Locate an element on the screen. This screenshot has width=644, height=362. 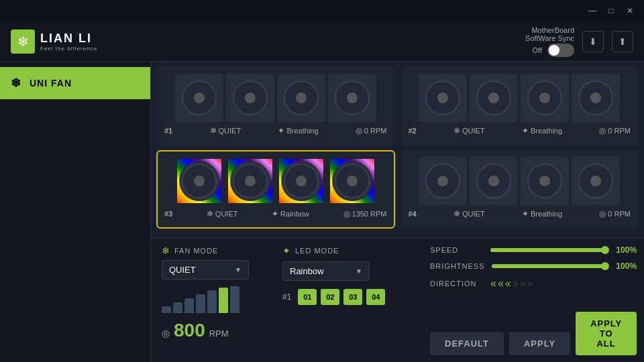
header: ❄ LIAN LI Feel the difference MotherBoar… is located at coordinates (322, 42).